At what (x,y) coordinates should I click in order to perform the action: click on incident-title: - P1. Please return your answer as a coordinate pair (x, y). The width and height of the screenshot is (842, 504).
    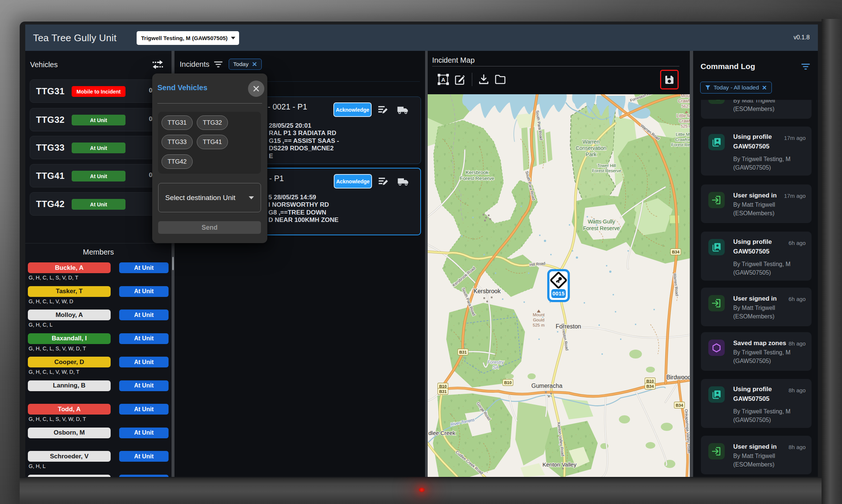
    Looking at the image, I should click on (276, 179).